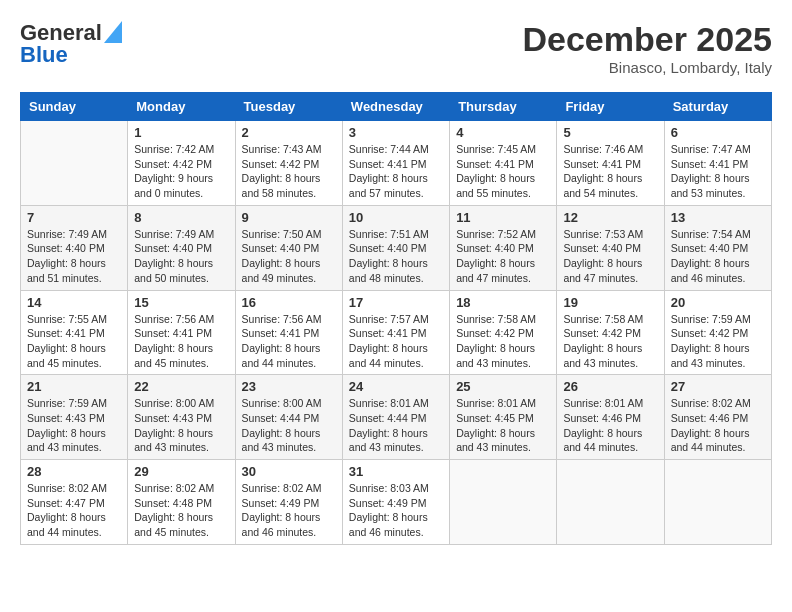  What do you see at coordinates (182, 248) in the screenshot?
I see `calendar-day-cell: 8Sunrise: 7:49 AM Sunset: 4:40 PM Daylig…` at bounding box center [182, 248].